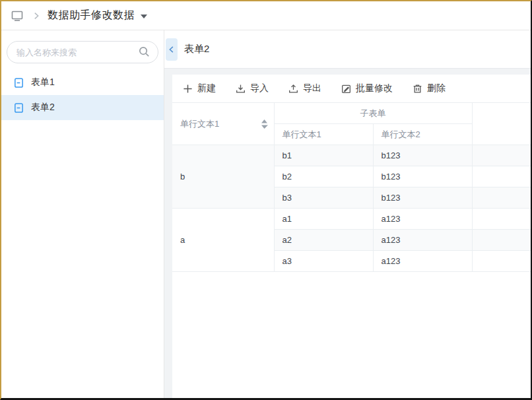 Image resolution: width=532 pixels, height=400 pixels. I want to click on sidebar-item-form1: 表单1, so click(83, 83).